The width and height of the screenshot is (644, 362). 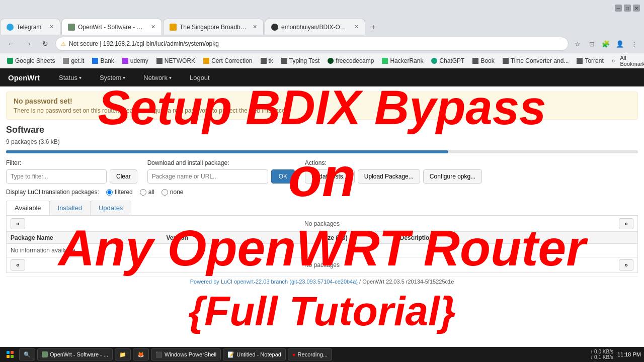 What do you see at coordinates (89, 238) in the screenshot?
I see `col-package-name: Package Name` at bounding box center [89, 238].